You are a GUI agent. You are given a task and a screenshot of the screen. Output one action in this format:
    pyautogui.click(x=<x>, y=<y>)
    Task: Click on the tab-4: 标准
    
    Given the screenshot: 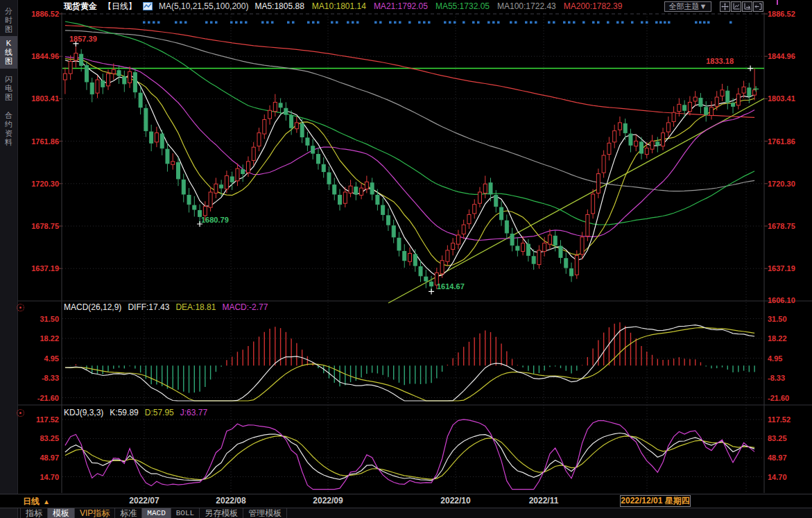 What is the action you would take?
    pyautogui.click(x=129, y=513)
    